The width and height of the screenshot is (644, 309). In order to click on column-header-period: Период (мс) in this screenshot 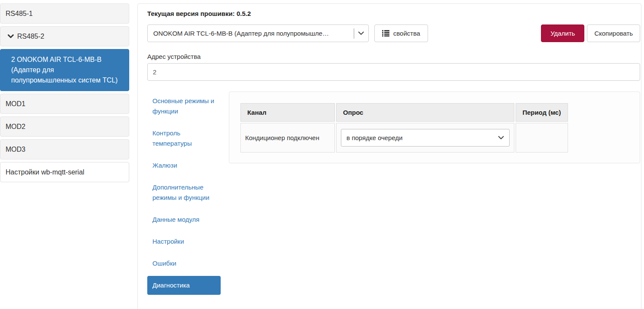, I will do `click(542, 113)`.